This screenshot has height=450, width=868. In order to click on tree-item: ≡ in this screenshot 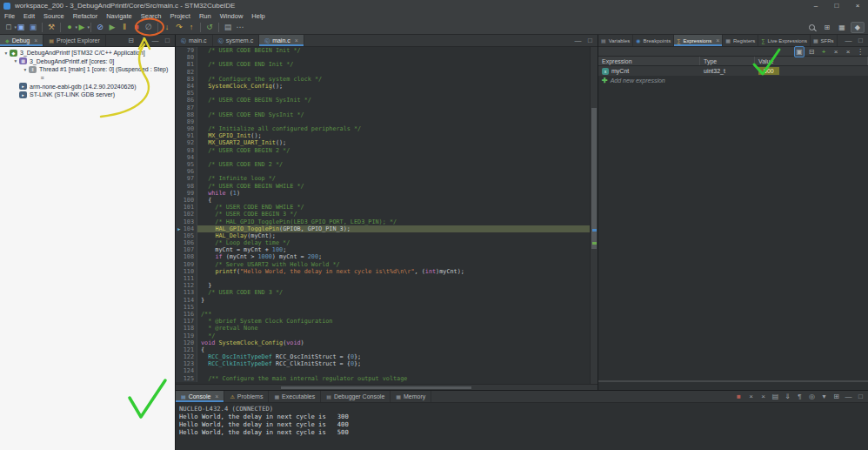, I will do `click(87, 78)`.